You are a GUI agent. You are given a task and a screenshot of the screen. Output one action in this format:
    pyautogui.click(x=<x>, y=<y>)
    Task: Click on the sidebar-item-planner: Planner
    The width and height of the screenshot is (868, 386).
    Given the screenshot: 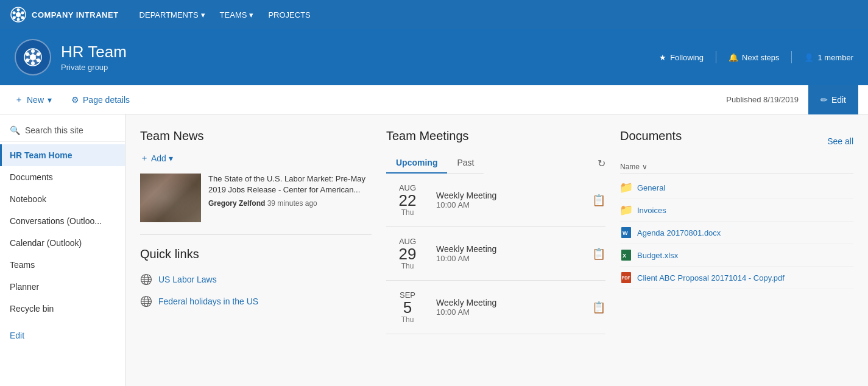 What is the action you would take?
    pyautogui.click(x=62, y=287)
    